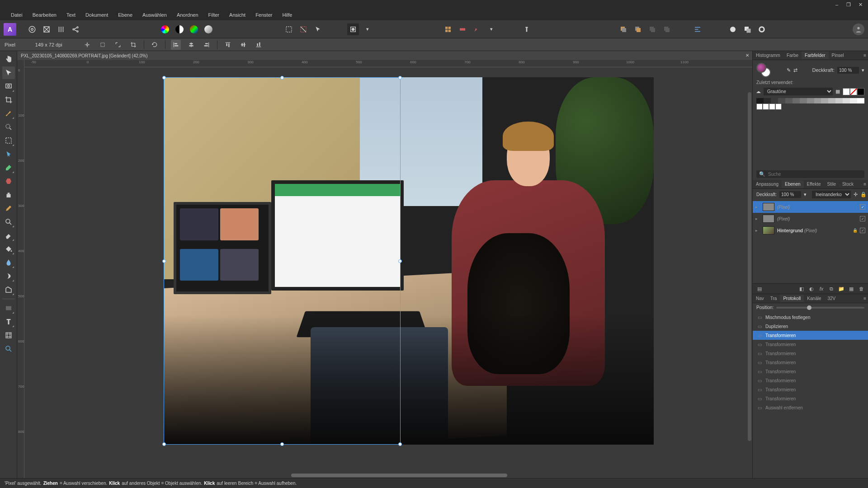  What do you see at coordinates (792, 298) in the screenshot?
I see `tab-protokoll: Protokoll` at bounding box center [792, 298].